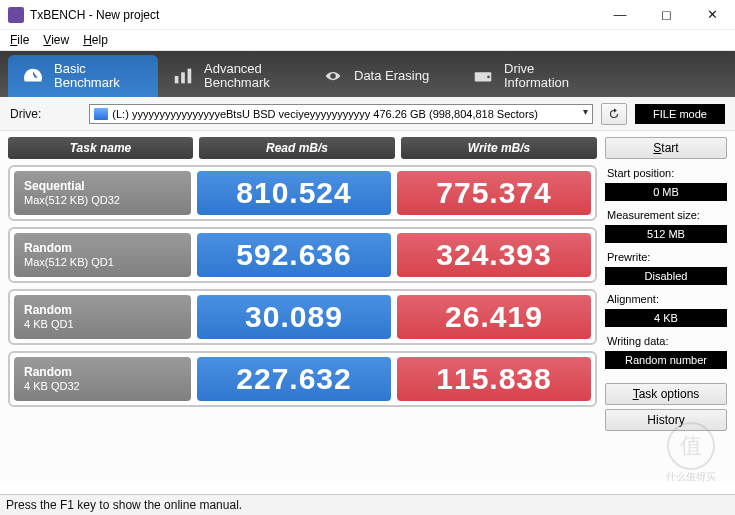  Describe the element at coordinates (294, 255) in the screenshot. I see `read-value: 592.636` at that location.